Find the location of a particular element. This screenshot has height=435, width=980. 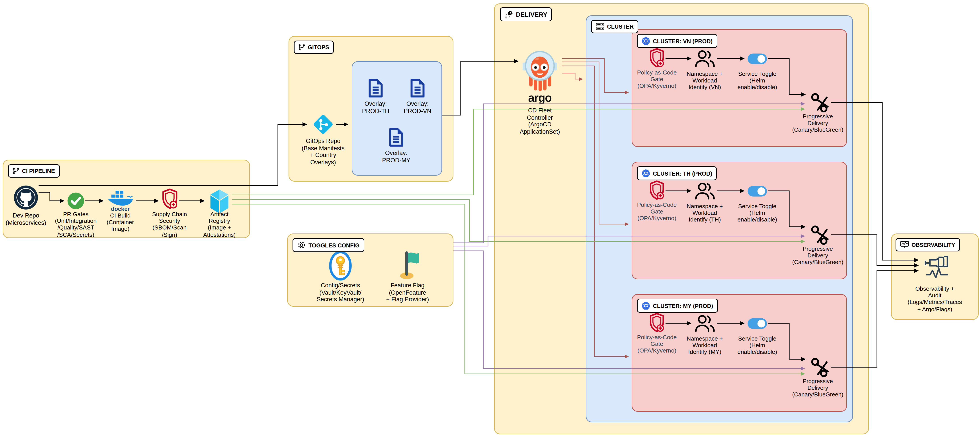

vn-toggle-label: Service Toggle (Helm enable/disable) is located at coordinates (757, 81).